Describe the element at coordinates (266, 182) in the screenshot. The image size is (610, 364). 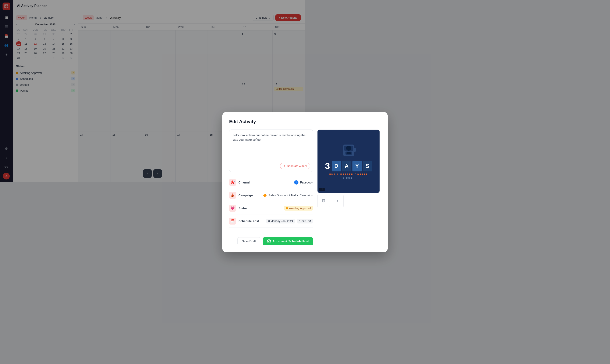
I see `channel-label: Channel` at that location.